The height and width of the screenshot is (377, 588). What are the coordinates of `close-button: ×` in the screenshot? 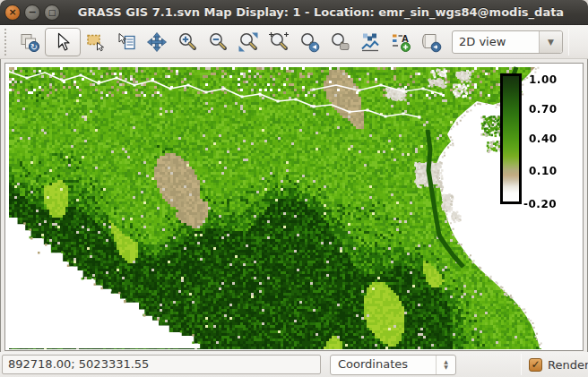 It's located at (13, 13).